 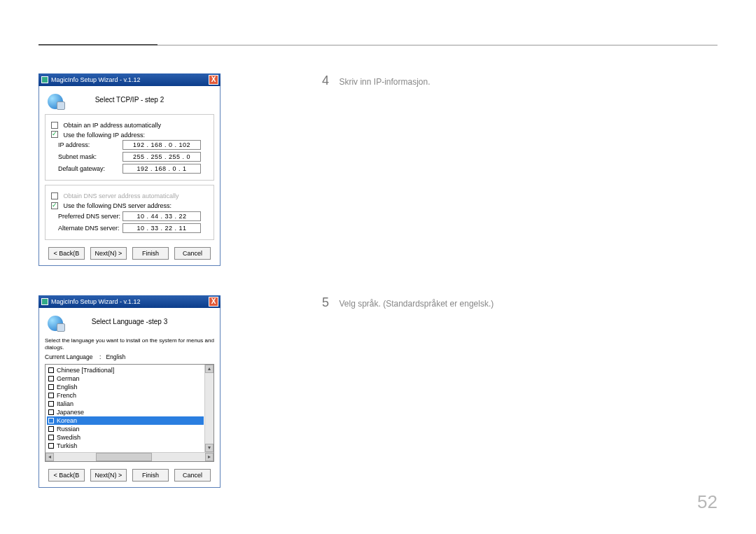 What do you see at coordinates (384, 82) in the screenshot?
I see `step4-text: Skriv inn IP-informasjon.` at bounding box center [384, 82].